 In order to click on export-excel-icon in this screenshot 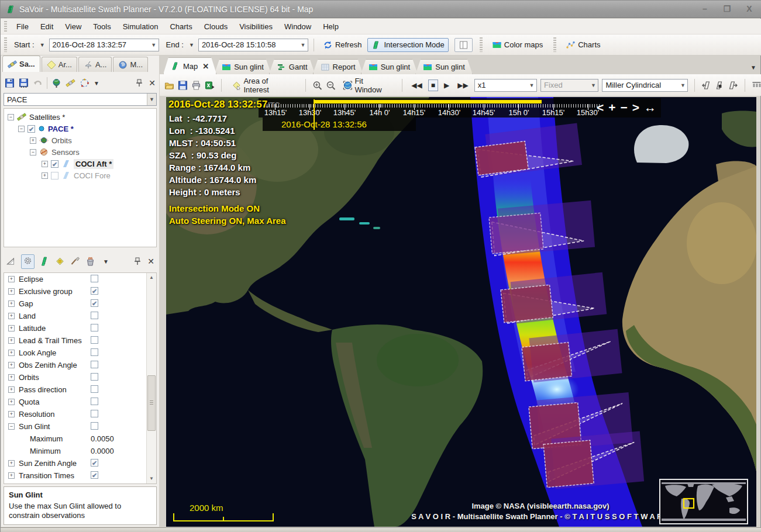, I will do `click(209, 85)`.